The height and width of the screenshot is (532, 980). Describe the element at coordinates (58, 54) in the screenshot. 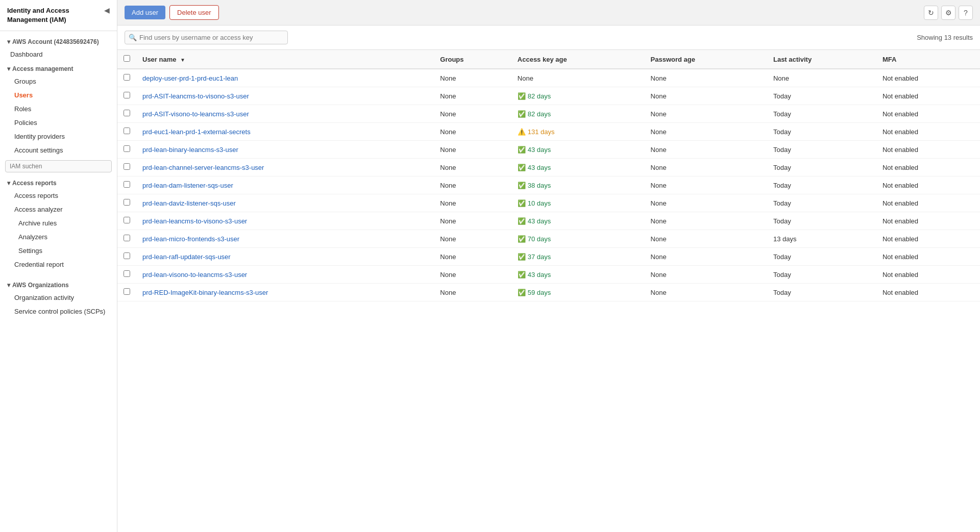

I see `sidebar-item-dashboard: Dashboard` at that location.